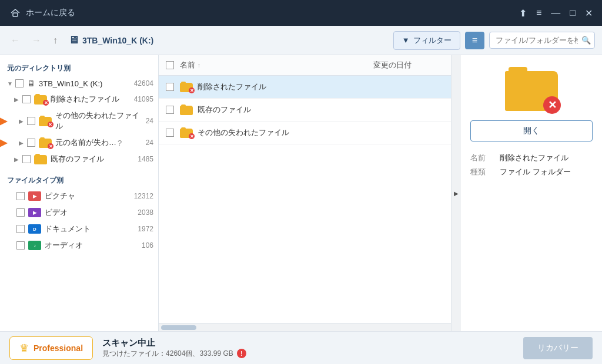 This screenshot has width=602, height=364. I want to click on search-icon: 🔍, so click(586, 40).